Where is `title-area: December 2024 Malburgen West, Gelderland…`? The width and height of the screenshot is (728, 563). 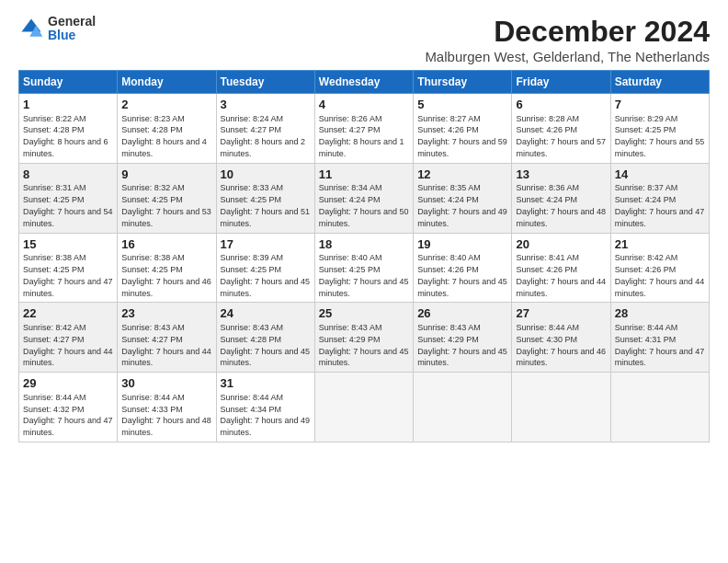 title-area: December 2024 Malburgen West, Gelderland… is located at coordinates (567, 40).